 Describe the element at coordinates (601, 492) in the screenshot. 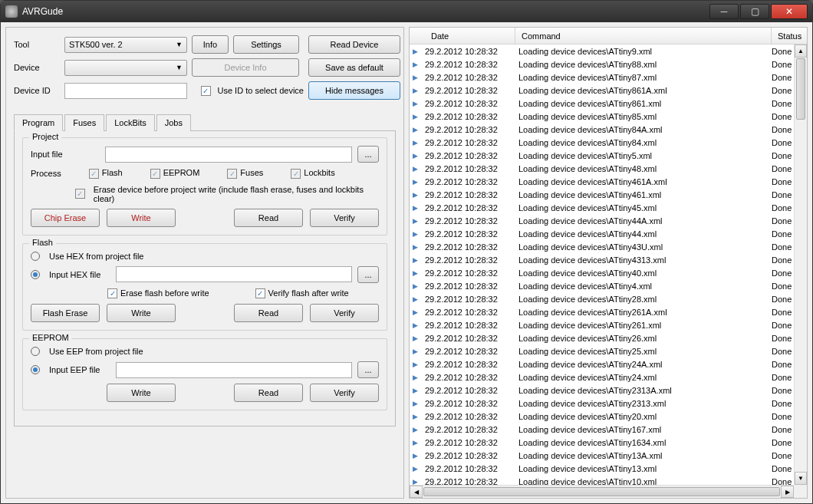

I see `scroll-thumb-h` at that location.